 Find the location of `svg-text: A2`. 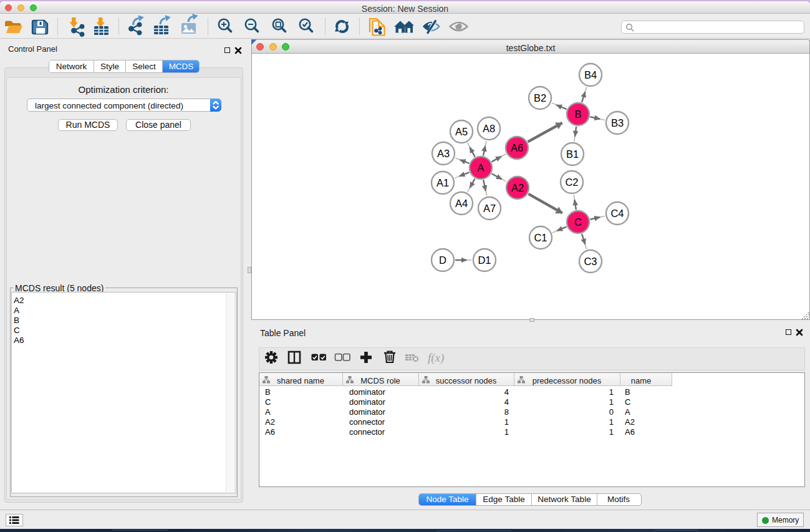

svg-text: A2 is located at coordinates (518, 188).